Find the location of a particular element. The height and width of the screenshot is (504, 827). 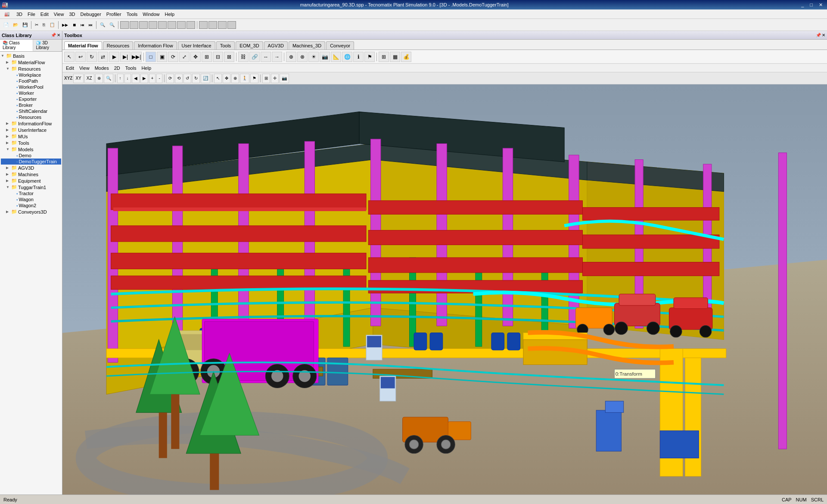

tool-info: ℹ is located at coordinates (358, 57).